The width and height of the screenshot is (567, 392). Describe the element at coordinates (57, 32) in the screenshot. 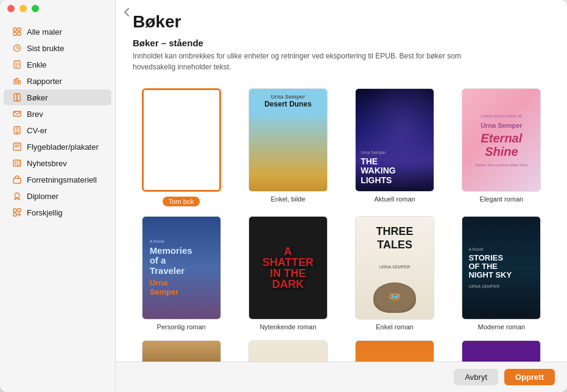

I see `sidebar-item-alle-maler: Alle maler` at that location.